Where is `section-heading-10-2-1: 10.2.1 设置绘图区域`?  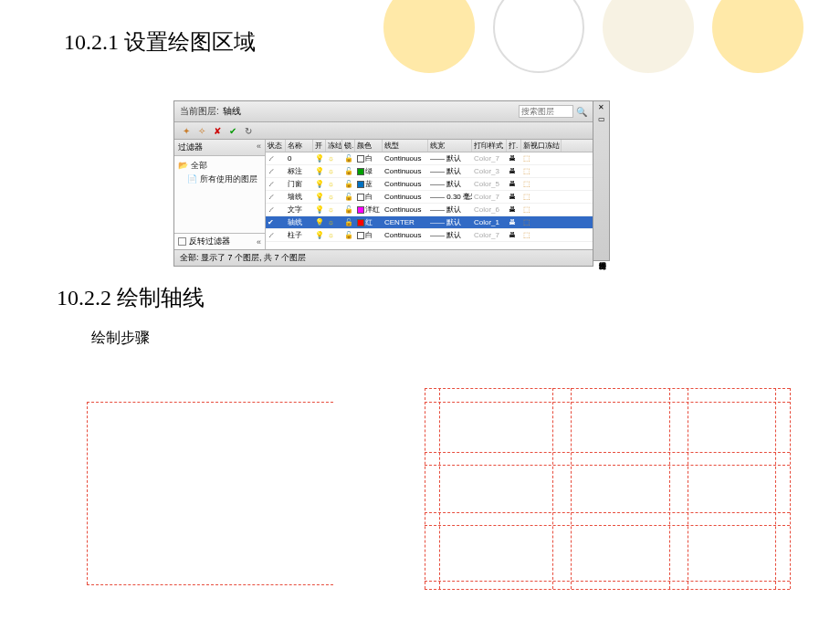 section-heading-10-2-1: 10.2.1 设置绘图区域 is located at coordinates (160, 42).